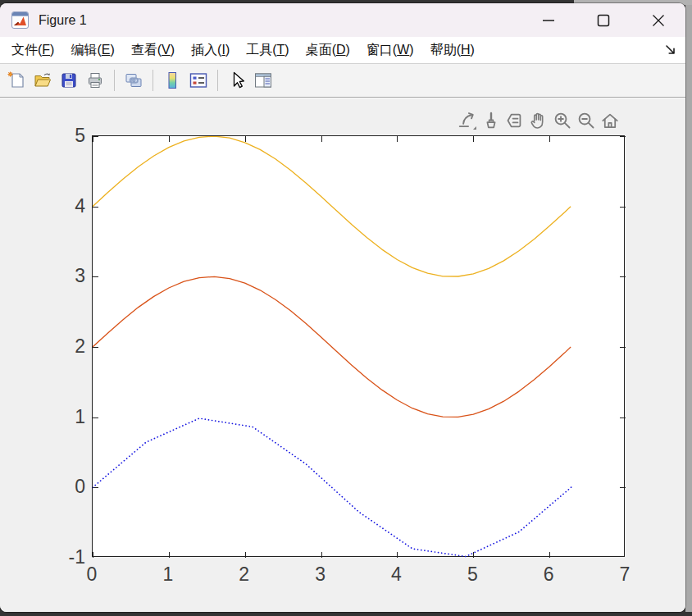 The image size is (692, 616). I want to click on window-title: Figure 1, so click(62, 21).